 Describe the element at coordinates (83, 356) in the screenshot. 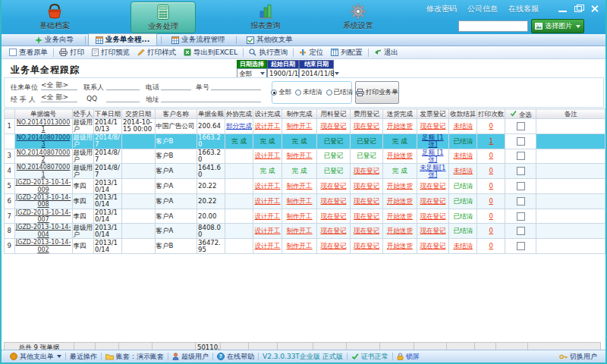

I see `status-recent-actions: 最近操作` at that location.